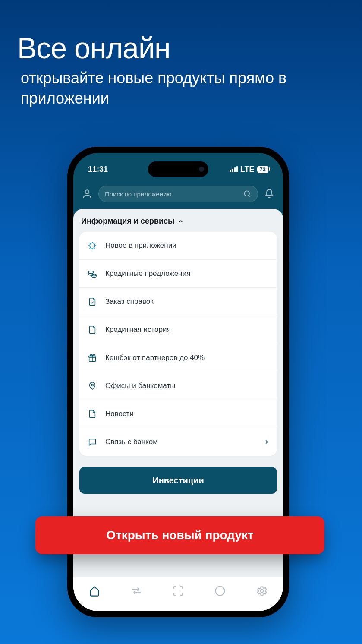 The height and width of the screenshot is (644, 362). I want to click on signal-icon, so click(234, 169).